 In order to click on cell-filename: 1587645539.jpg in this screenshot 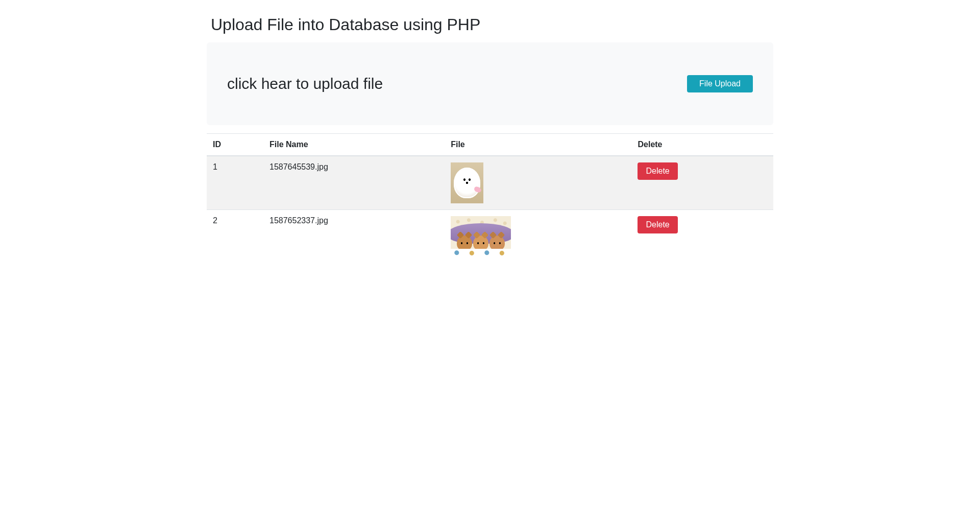, I will do `click(354, 183)`.